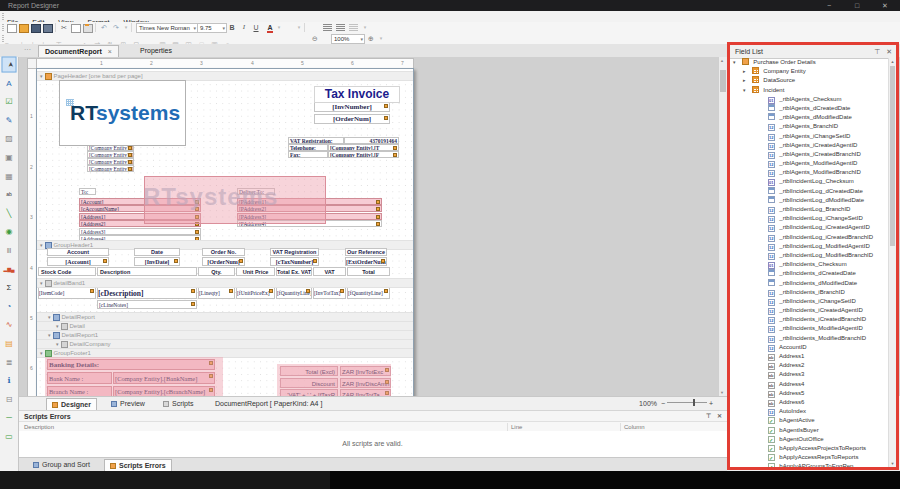 The image size is (900, 489). I want to click on pivot-grid-tool: Σ, so click(9, 288).